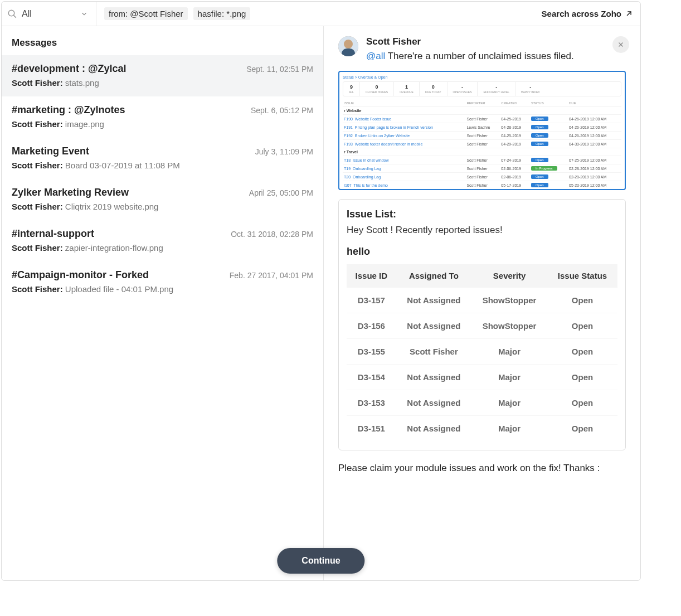 The image size is (681, 616). Describe the element at coordinates (163, 282) in the screenshot. I see `message-item: #Campaign-monitor - ForkedFeb. 27 2017, …` at that location.